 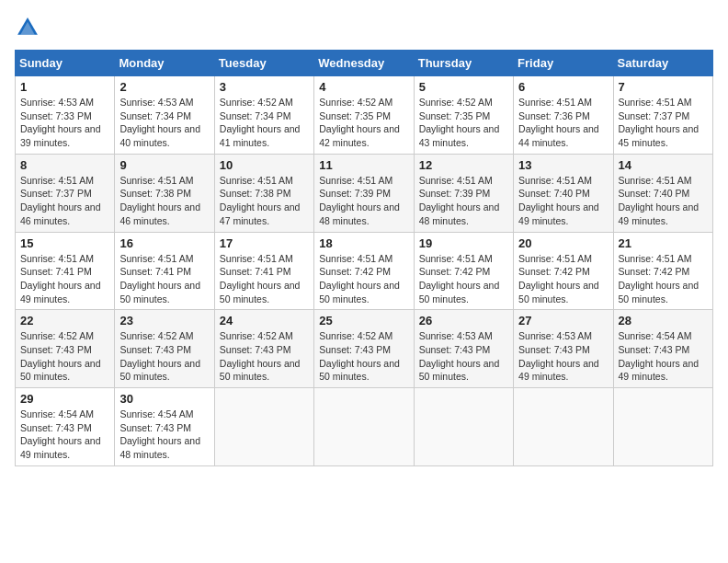 I want to click on day-number: 22, so click(x=64, y=320).